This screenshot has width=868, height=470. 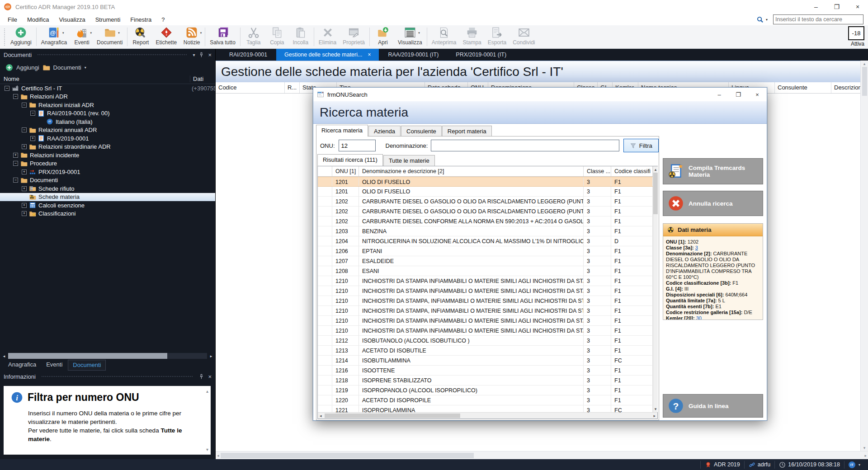 What do you see at coordinates (760, 465) in the screenshot?
I see `status-item-adrfu: adrfu` at bounding box center [760, 465].